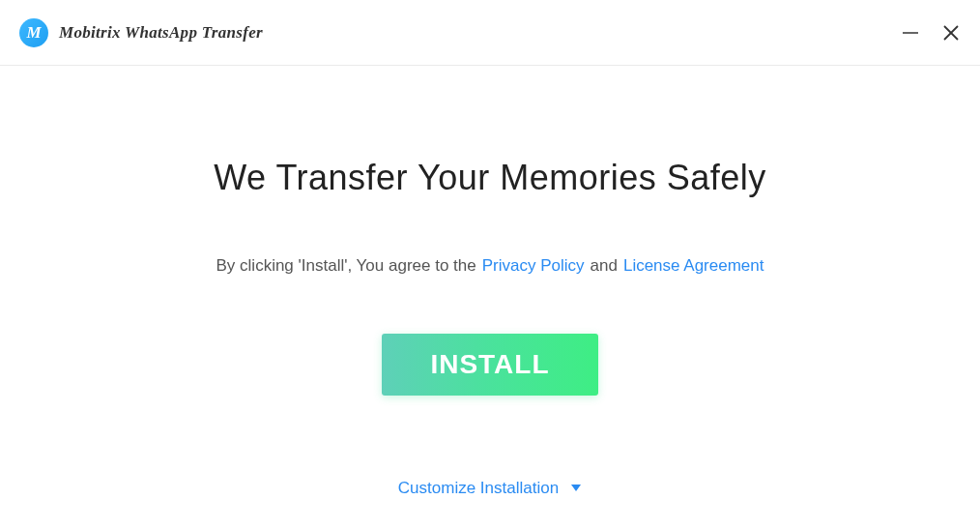 The width and height of the screenshot is (980, 529). What do you see at coordinates (141, 33) in the screenshot?
I see `brand: M Mobitrix WhatsApp Transfer` at bounding box center [141, 33].